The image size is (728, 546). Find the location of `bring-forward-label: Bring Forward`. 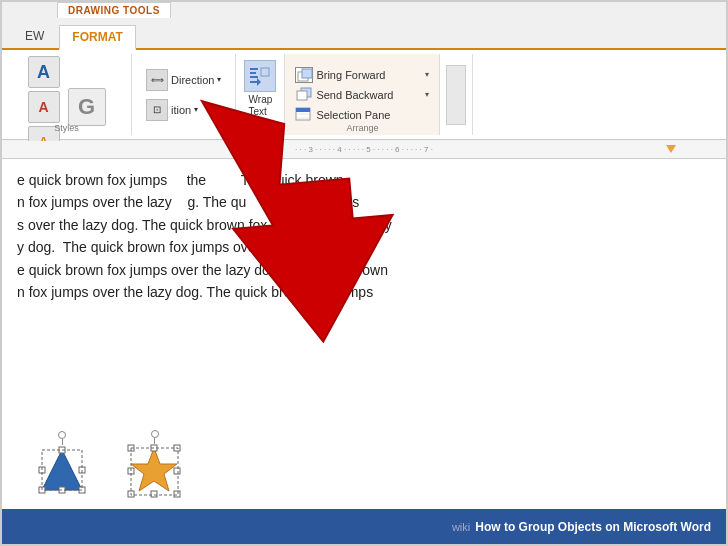

bring-forward-label: Bring Forward is located at coordinates (350, 75).